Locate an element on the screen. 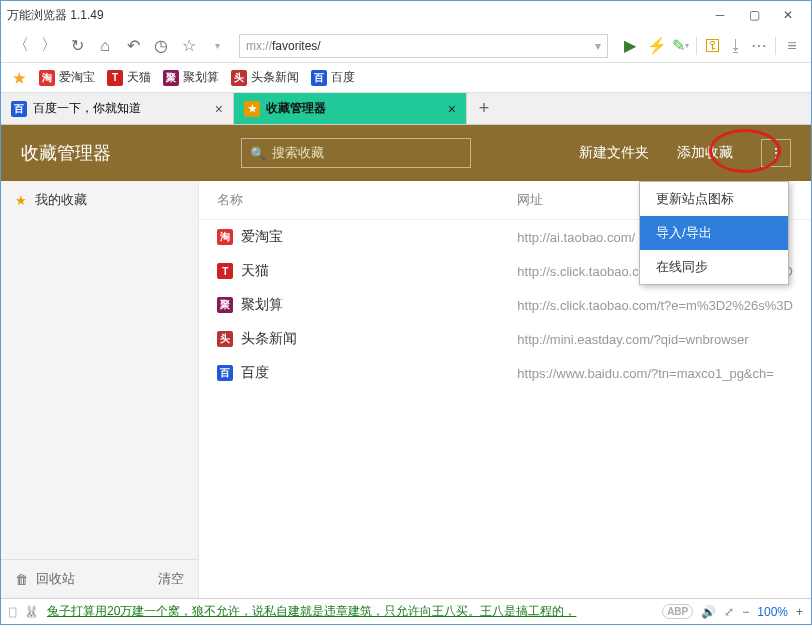 Image resolution: width=812 pixels, height=625 pixels. favorite-row: 聚聚划算http://s.click.taobao.com/t?e=m%3D2%… is located at coordinates (505, 305).